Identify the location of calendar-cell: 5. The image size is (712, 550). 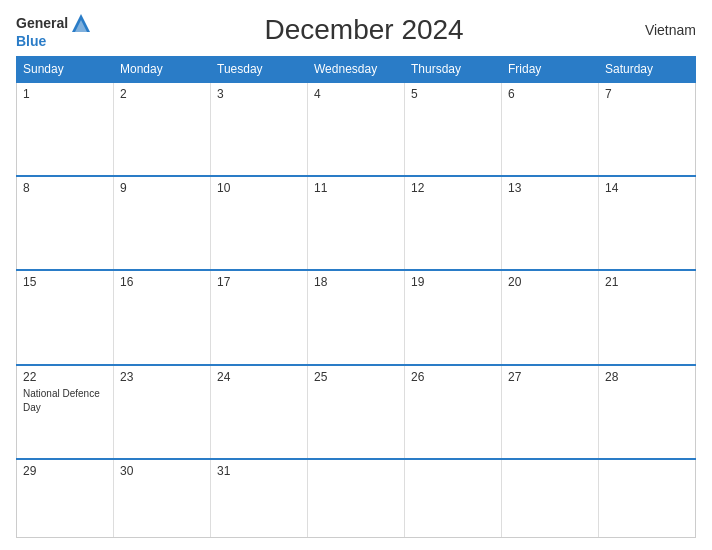
(454, 129).